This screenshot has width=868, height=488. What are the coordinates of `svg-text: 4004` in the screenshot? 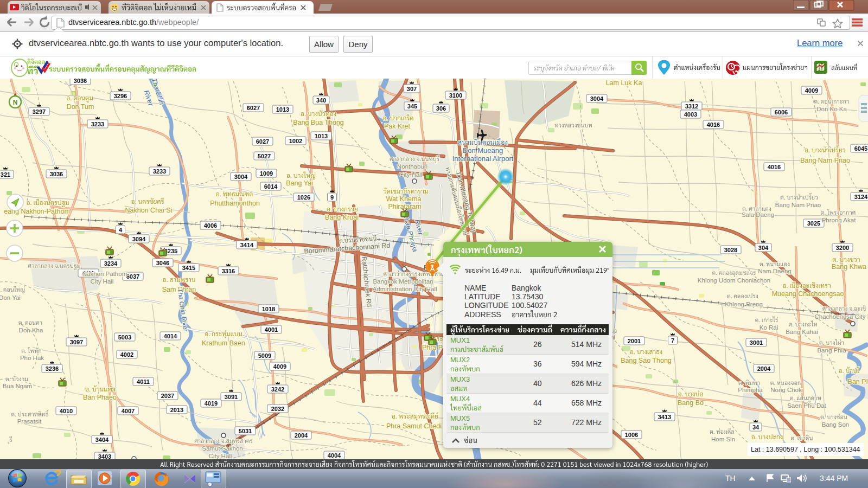 It's located at (334, 455).